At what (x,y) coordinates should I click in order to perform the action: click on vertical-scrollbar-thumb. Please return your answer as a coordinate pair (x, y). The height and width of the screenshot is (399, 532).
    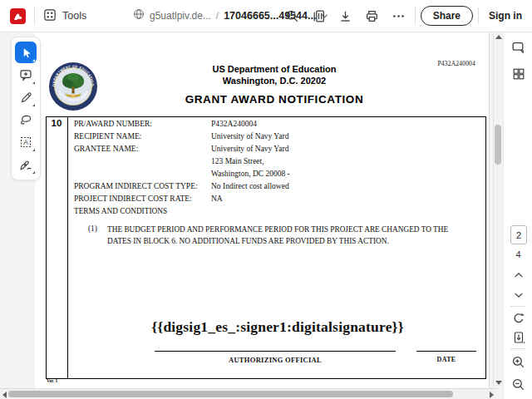
    Looking at the image, I should click on (498, 145).